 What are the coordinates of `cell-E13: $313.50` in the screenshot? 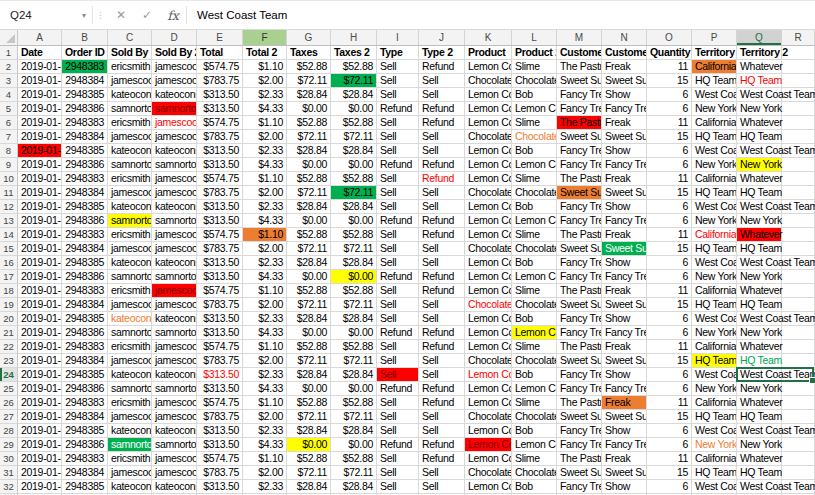 It's located at (220, 221).